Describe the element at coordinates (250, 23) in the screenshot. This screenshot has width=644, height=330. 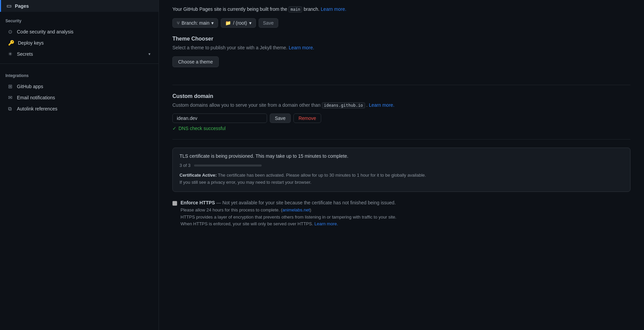
I see `root-chevron-icon: ▾` at that location.